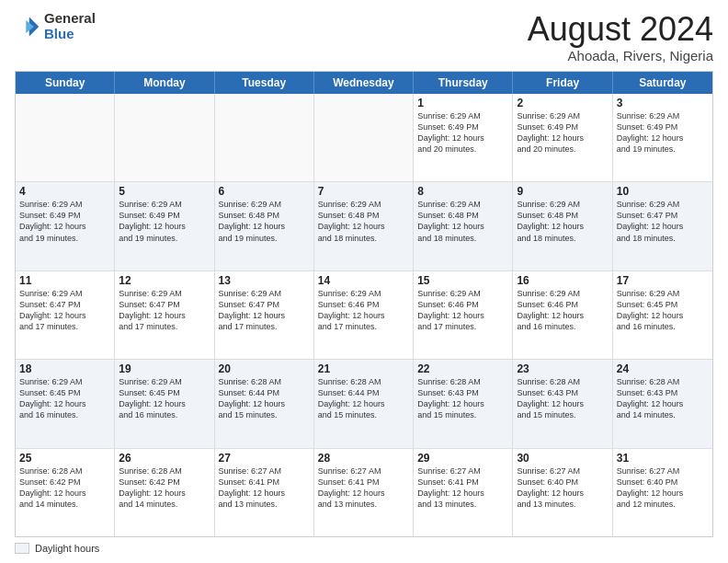  Describe the element at coordinates (67, 548) in the screenshot. I see `legend-label: Daylight hours` at that location.